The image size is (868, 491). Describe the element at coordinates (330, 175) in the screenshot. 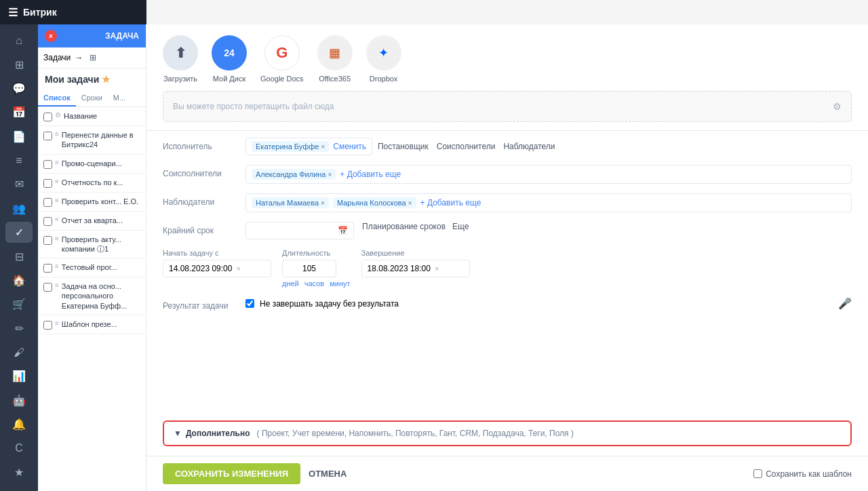

I see `coexecutor-remove-btn: ×` at that location.